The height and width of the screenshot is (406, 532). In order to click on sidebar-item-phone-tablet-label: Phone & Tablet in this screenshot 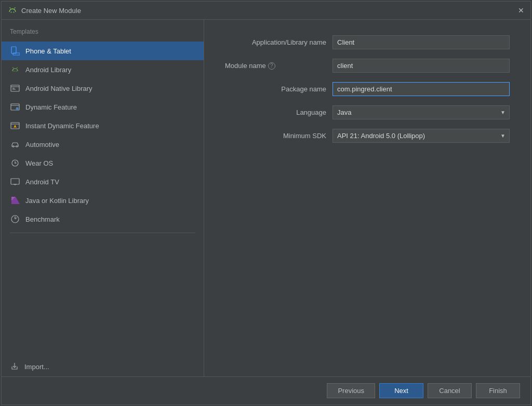, I will do `click(48, 51)`.